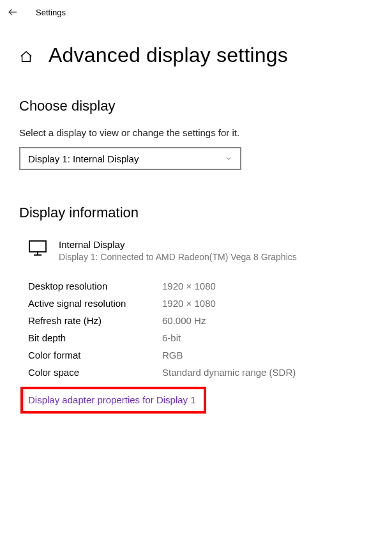 The height and width of the screenshot is (558, 392). I want to click on table-row: Color format RGB, so click(200, 355).